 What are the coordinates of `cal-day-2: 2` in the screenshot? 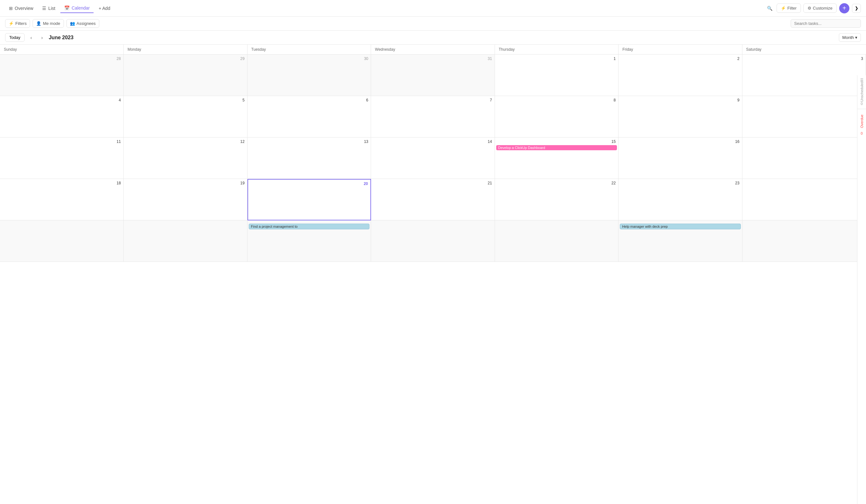 It's located at (680, 76).